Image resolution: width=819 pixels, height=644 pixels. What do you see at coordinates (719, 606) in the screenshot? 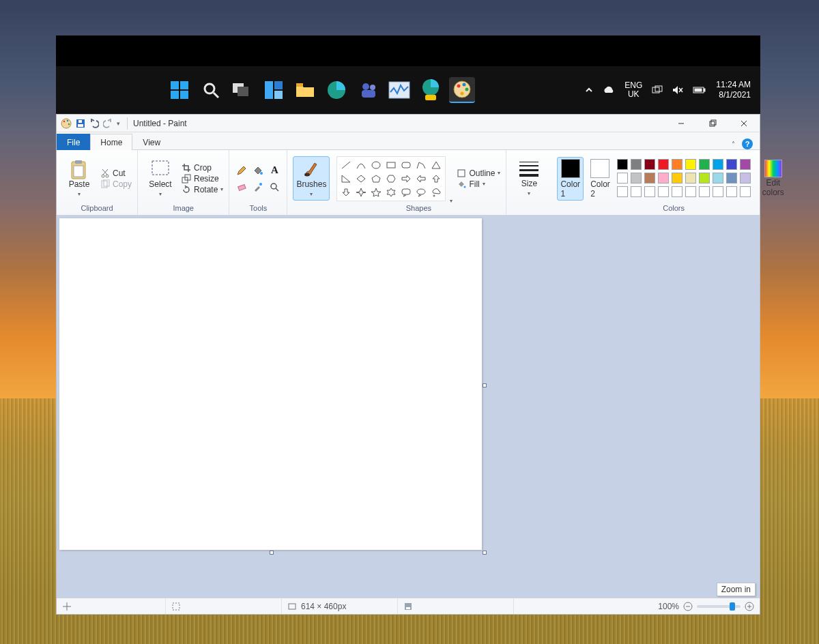
I see `zoom-slider` at bounding box center [719, 606].